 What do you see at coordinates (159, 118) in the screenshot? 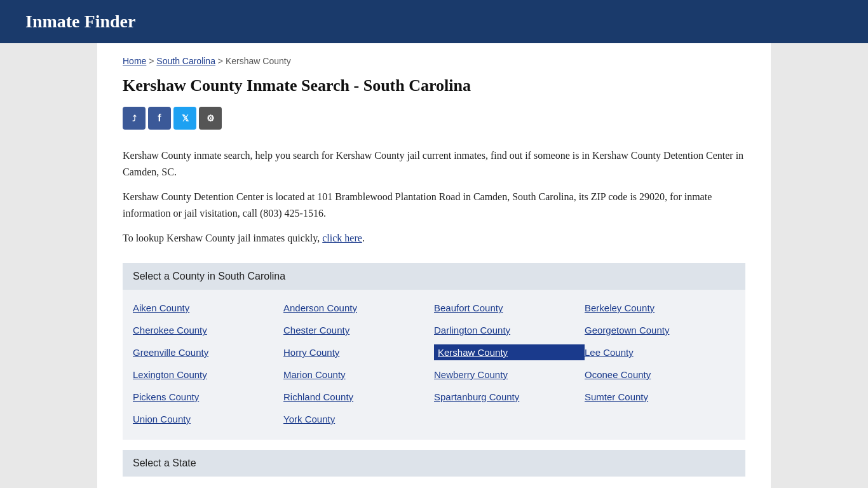
I see `facebook-icon: f` at bounding box center [159, 118].